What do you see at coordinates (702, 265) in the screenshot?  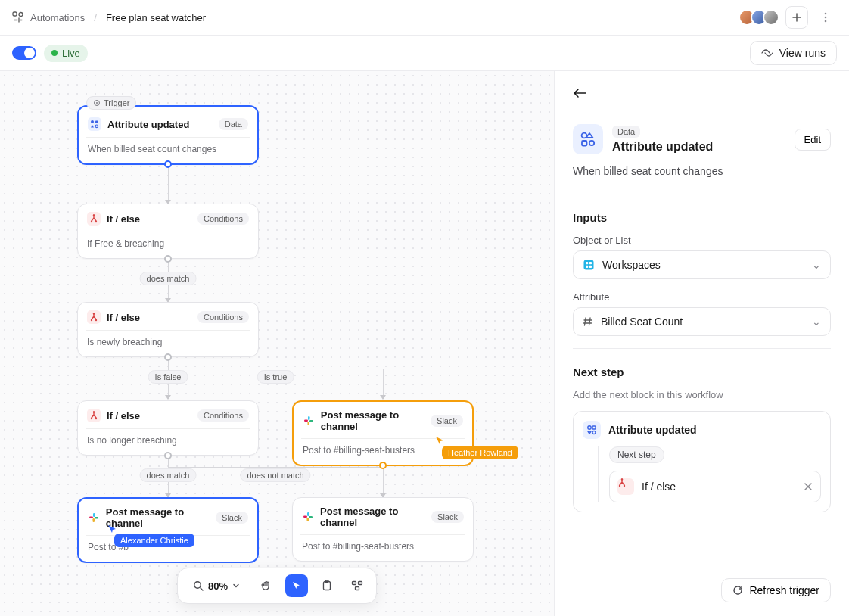 I see `object-select: Workspaces ⌄` at bounding box center [702, 265].